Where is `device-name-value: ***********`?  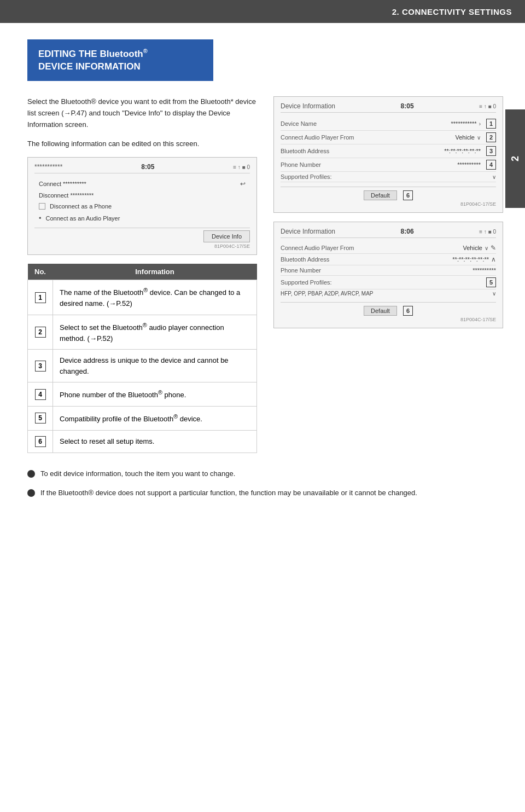
device-name-value: *********** is located at coordinates (464, 124).